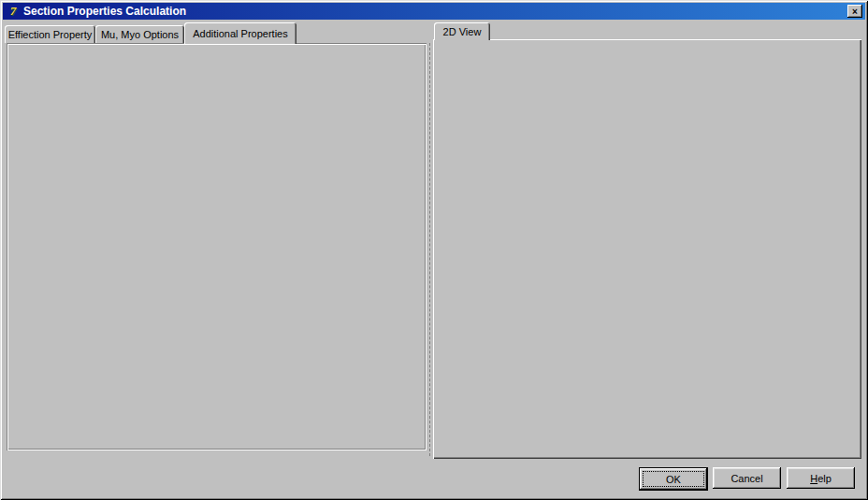 This screenshot has height=500, width=868. What do you see at coordinates (434, 11) in the screenshot?
I see `title-bar: 7 Section Properties Calculation ×` at bounding box center [434, 11].